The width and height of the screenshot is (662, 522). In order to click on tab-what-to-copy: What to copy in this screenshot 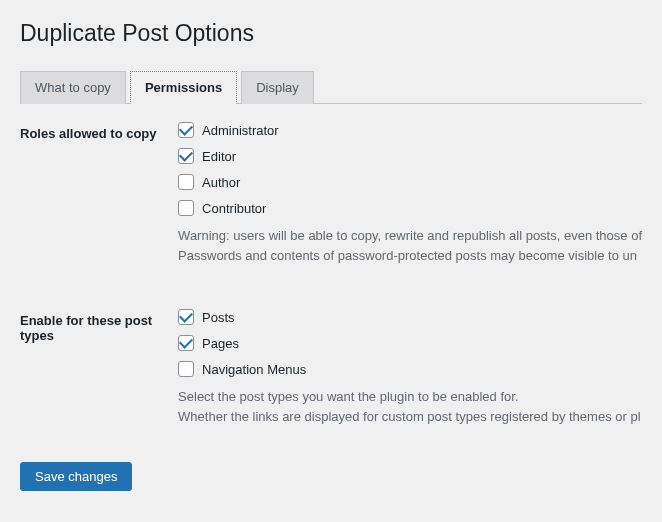, I will do `click(73, 88)`.